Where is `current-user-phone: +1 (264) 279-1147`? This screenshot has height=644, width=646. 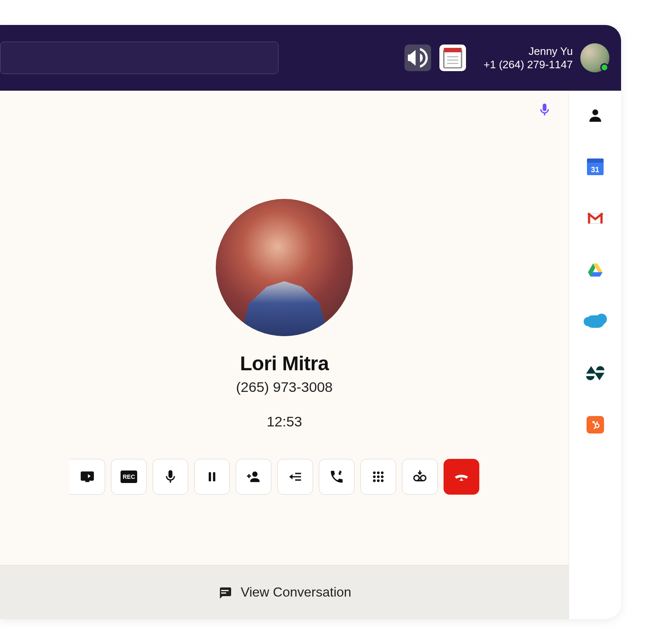
current-user-phone: +1 (264) 279-1147 is located at coordinates (528, 65).